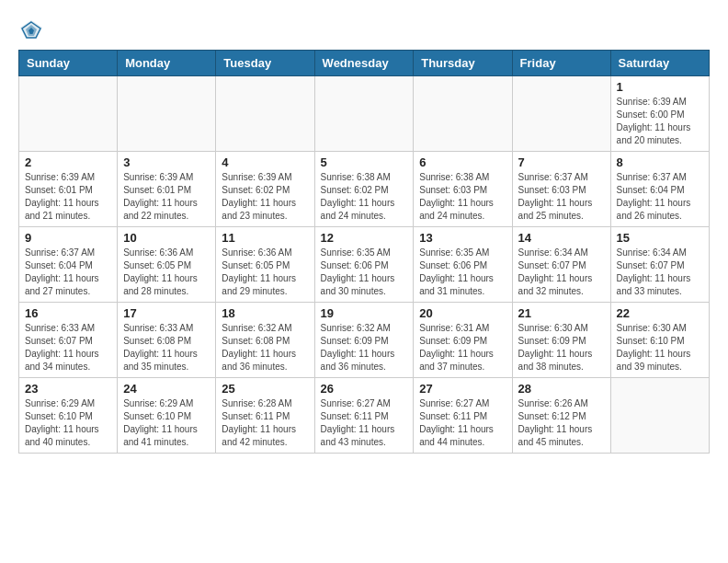  I want to click on weekday-header-monday: Monday, so click(167, 63).